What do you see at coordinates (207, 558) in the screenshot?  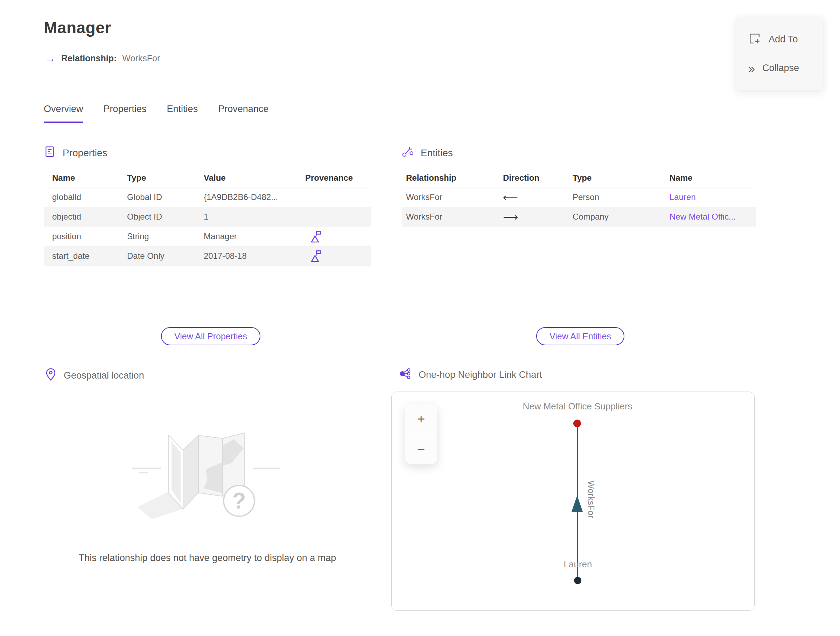 I see `no-geometry-message: This relationship does not have geometry…` at bounding box center [207, 558].